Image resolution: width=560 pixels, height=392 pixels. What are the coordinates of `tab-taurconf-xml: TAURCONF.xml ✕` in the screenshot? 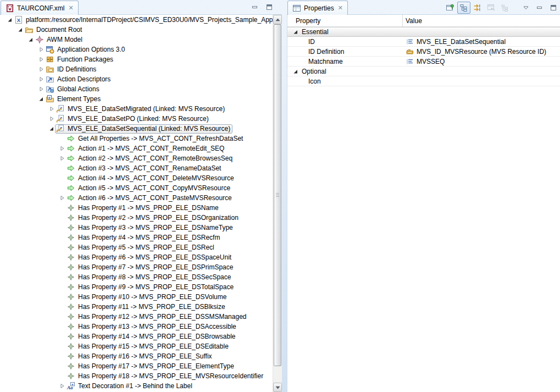 It's located at (40, 8).